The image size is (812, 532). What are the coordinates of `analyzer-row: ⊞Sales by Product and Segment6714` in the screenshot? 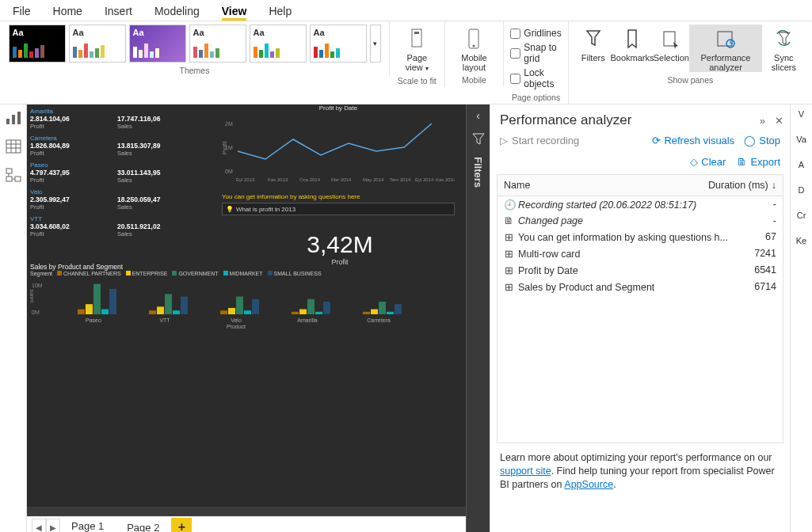 It's located at (640, 287).